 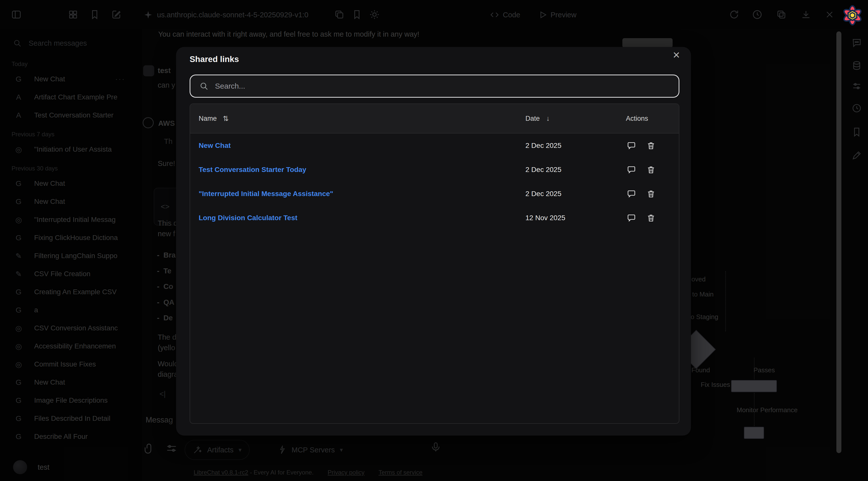 I want to click on shared-link-name: New Chat, so click(x=215, y=146).